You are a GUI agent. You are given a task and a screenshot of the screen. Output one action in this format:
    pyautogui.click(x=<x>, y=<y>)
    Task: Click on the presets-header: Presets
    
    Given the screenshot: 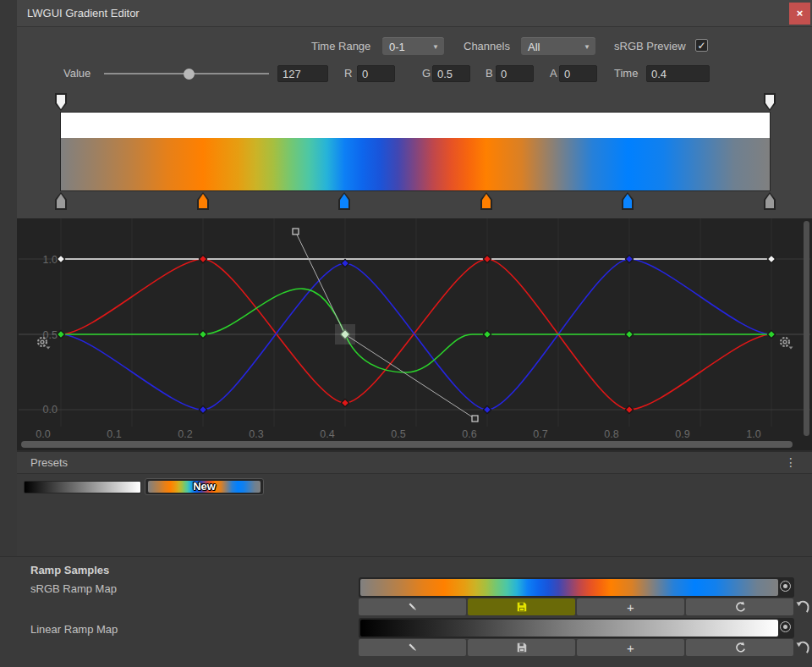 What is the action you would take?
    pyautogui.click(x=49, y=462)
    